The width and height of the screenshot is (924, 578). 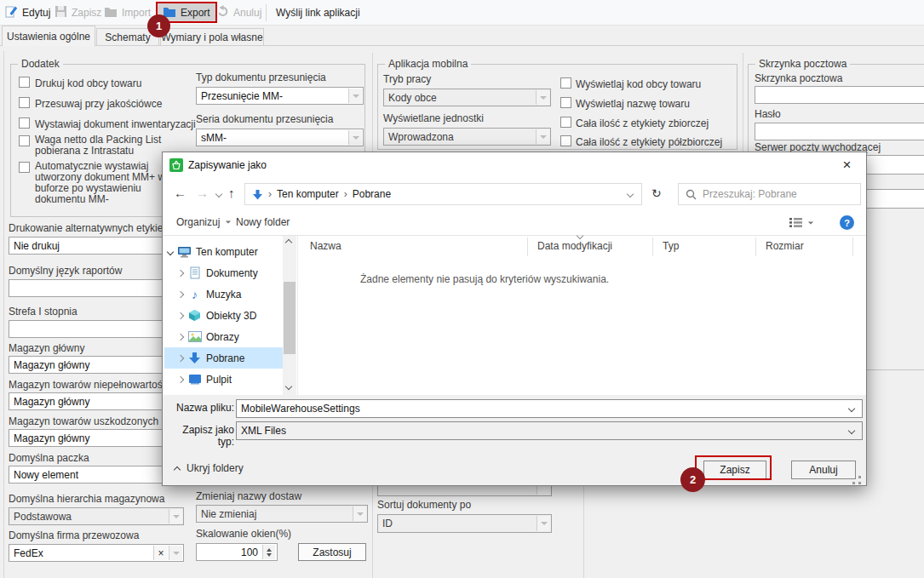 I want to click on checkbox-automatycznie-mm, so click(x=24, y=167).